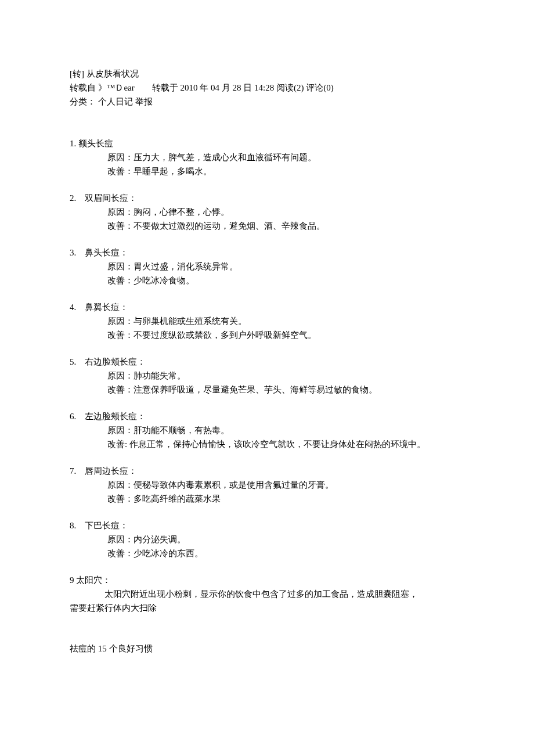 This screenshot has width=534, height=756. Describe the element at coordinates (267, 485) in the screenshot. I see `list-item: 7. 唇周边长痘：原因：便秘导致体内毒素累积，或是使用含氟过量的牙膏。改善：多吃…` at that location.